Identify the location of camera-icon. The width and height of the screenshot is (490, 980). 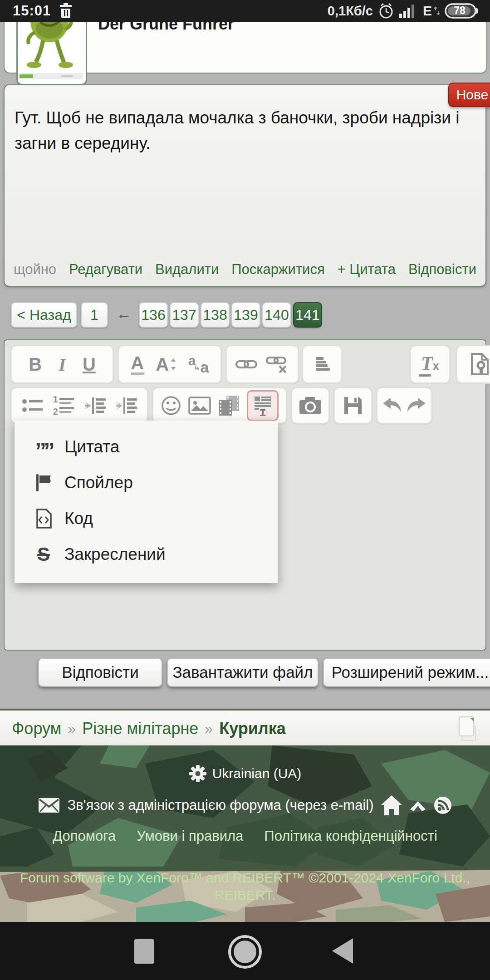
(310, 406).